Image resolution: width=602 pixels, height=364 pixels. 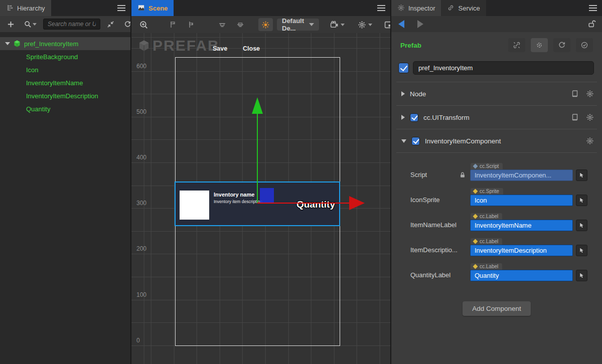 What do you see at coordinates (522, 276) in the screenshot?
I see `node-reference-field: Quantity` at bounding box center [522, 276].